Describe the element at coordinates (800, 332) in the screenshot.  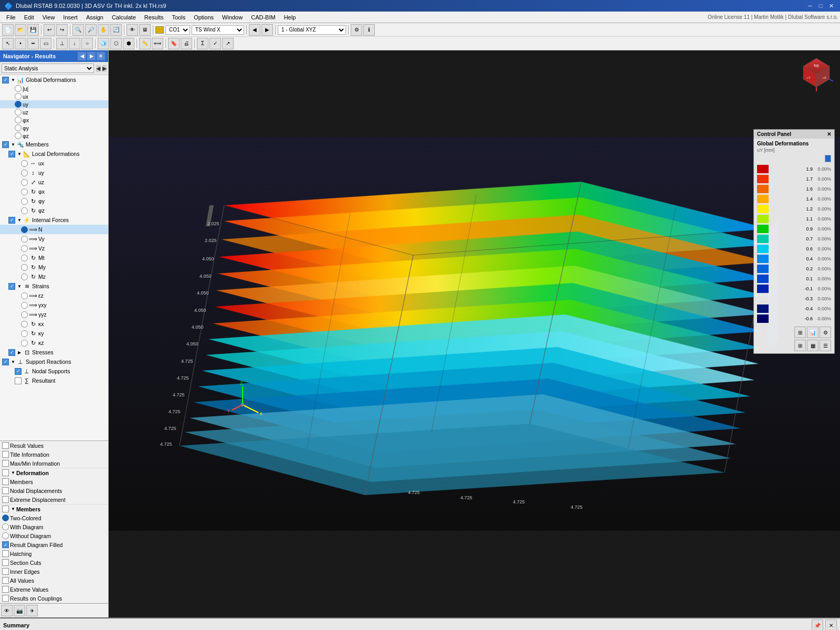
I see `cp-table-btn: ⊞` at that location.